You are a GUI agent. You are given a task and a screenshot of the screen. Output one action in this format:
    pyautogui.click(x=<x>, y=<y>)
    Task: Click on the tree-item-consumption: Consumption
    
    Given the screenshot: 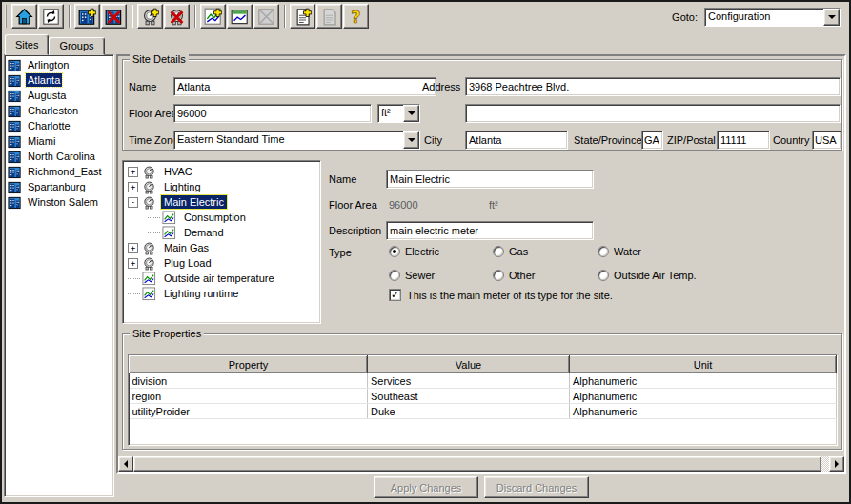 What is the action you would take?
    pyautogui.click(x=221, y=217)
    